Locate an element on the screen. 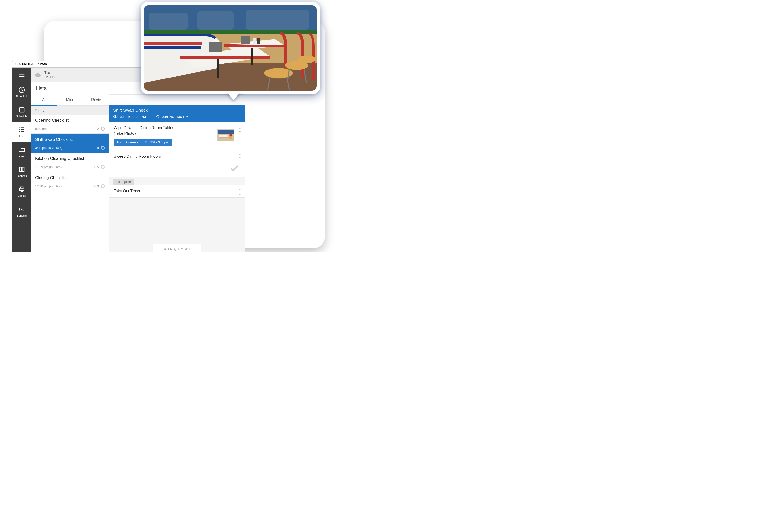 Image resolution: width=776 pixels, height=532 pixels. sidebar-item-label: Library is located at coordinates (22, 156).